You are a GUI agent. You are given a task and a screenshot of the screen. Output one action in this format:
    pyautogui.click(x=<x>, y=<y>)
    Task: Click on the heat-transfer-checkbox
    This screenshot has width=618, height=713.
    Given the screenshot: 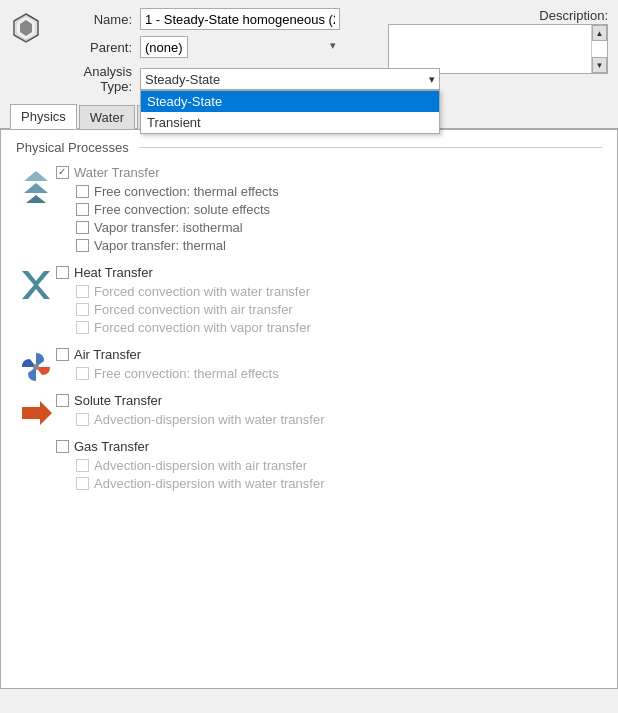 What is the action you would take?
    pyautogui.click(x=62, y=272)
    